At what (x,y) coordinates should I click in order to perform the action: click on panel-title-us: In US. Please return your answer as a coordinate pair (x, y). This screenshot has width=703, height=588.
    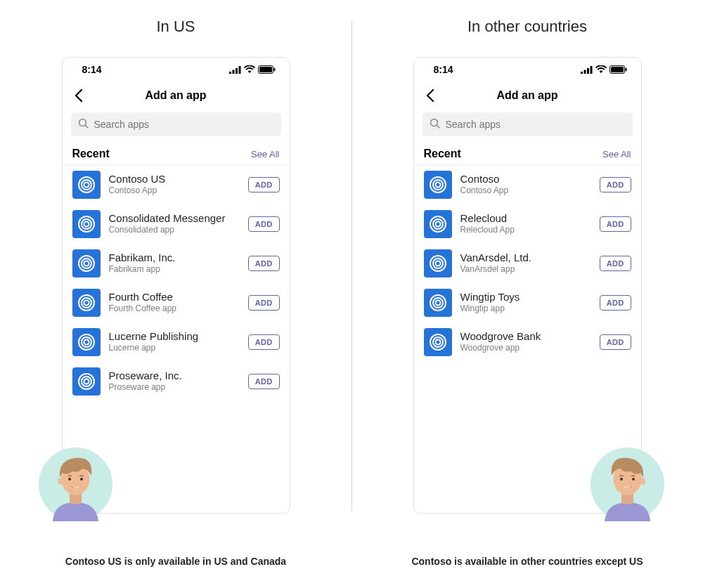
    Looking at the image, I should click on (176, 27).